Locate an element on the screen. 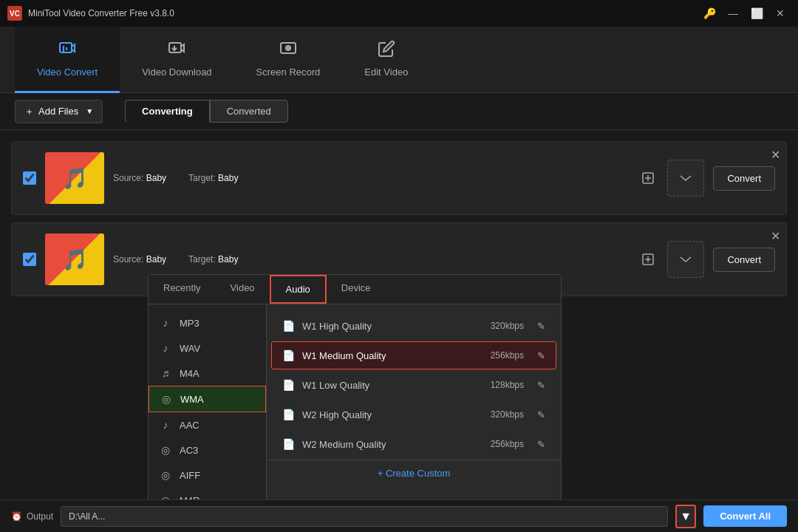 Image resolution: width=798 pixels, height=532 pixels. screen-record-icon is located at coordinates (288, 51).